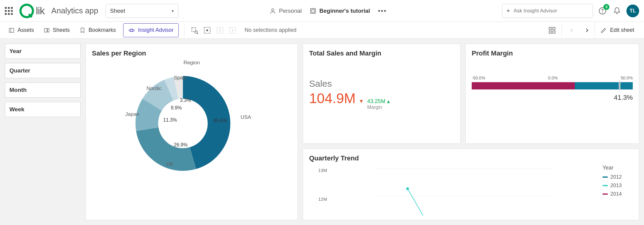 The height and width of the screenshot is (225, 644). I want to click on filter-week: Week, so click(43, 109).